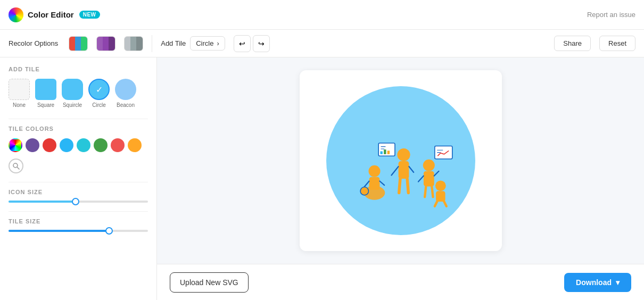 This screenshot has width=644, height=300. Describe the element at coordinates (76, 202) in the screenshot. I see `icon-size-thumb` at that location.